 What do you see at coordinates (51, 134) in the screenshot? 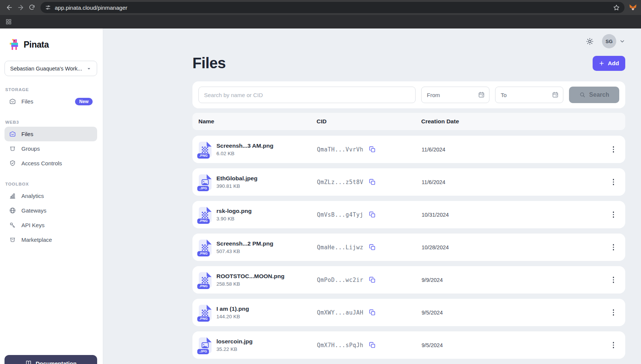
I see `sidebar-item-web3-files: Files` at bounding box center [51, 134].